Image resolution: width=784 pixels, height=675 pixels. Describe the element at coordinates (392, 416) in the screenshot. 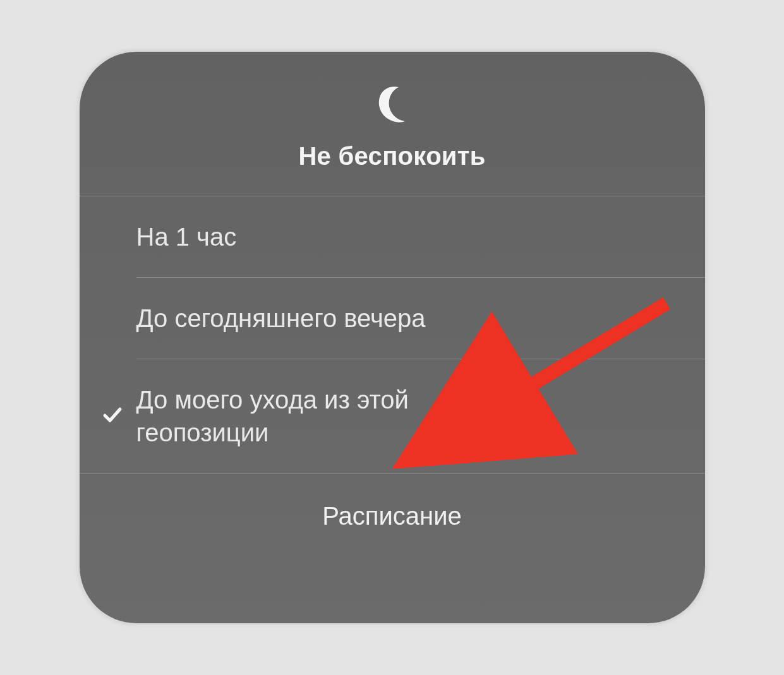

I see `option-until-leave-location: До моего ухода из этой геопозиции` at that location.